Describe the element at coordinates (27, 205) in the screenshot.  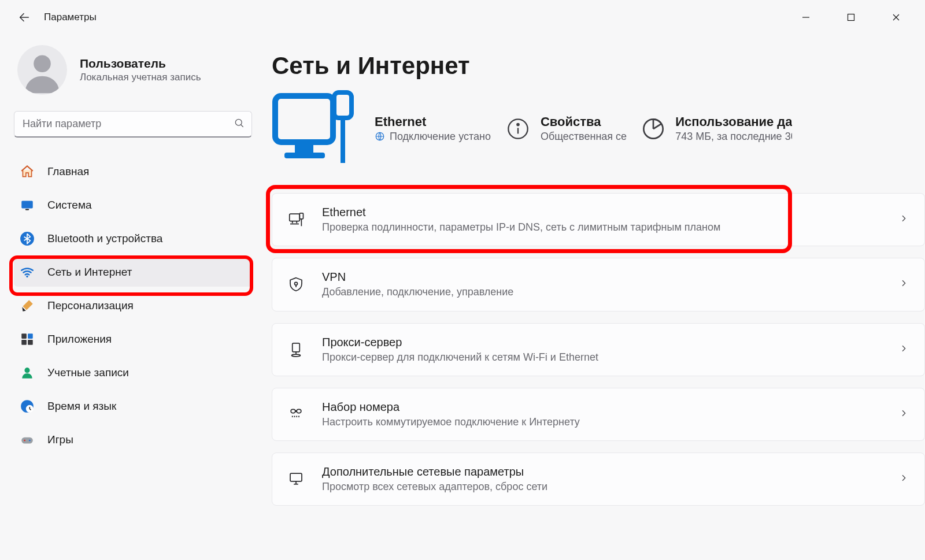
I see `system-icon` at that location.